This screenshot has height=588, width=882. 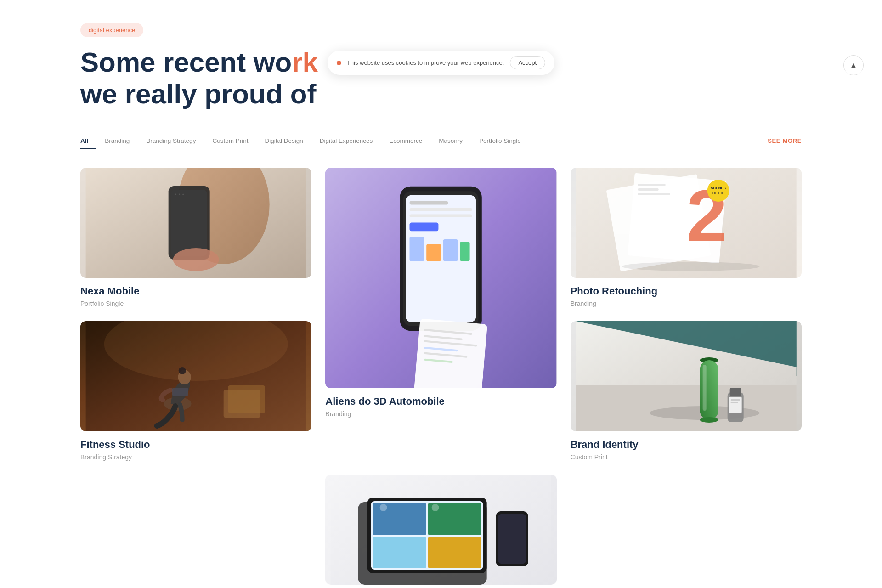 I want to click on heading-line1: Some recent work, so click(x=199, y=62).